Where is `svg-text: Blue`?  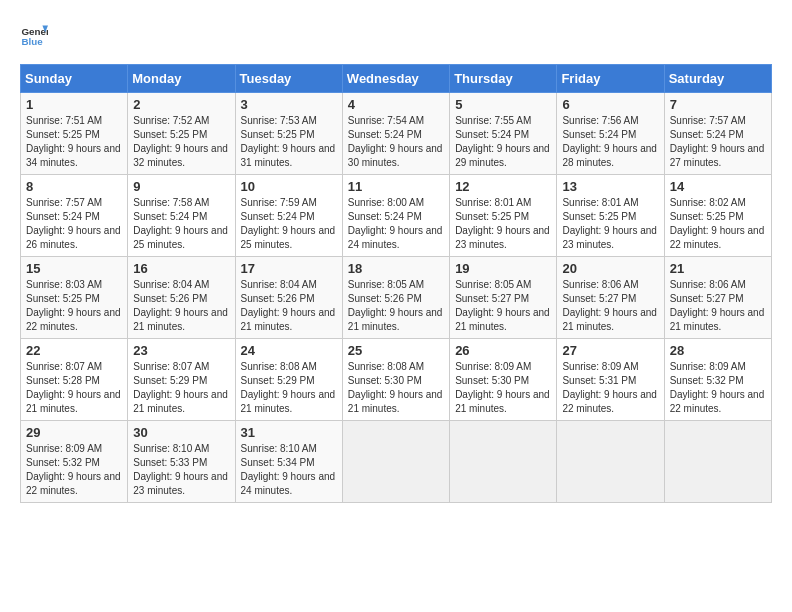 svg-text: Blue is located at coordinates (32, 42).